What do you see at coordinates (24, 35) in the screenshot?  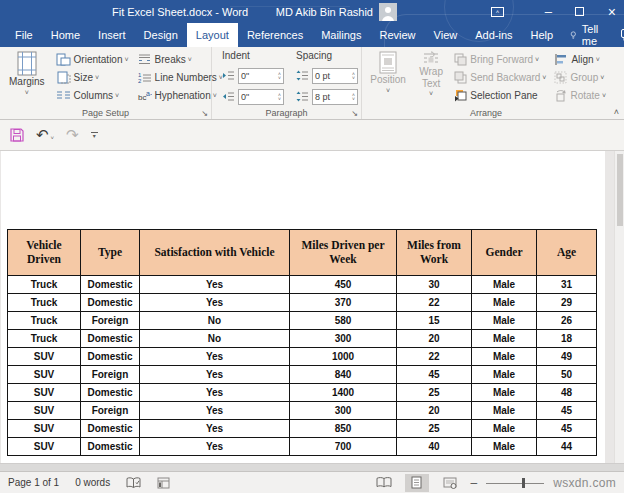 I see `tab-file: File` at bounding box center [24, 35].